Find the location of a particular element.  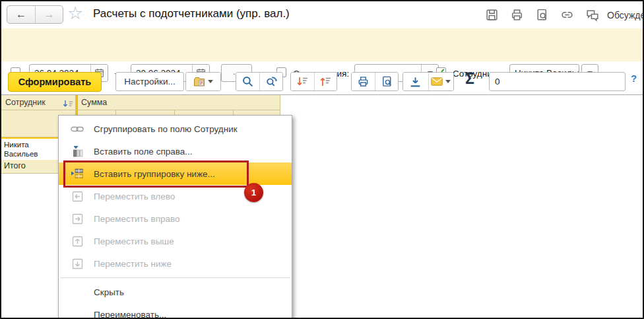

column-header-sum: Сумма is located at coordinates (179, 103).